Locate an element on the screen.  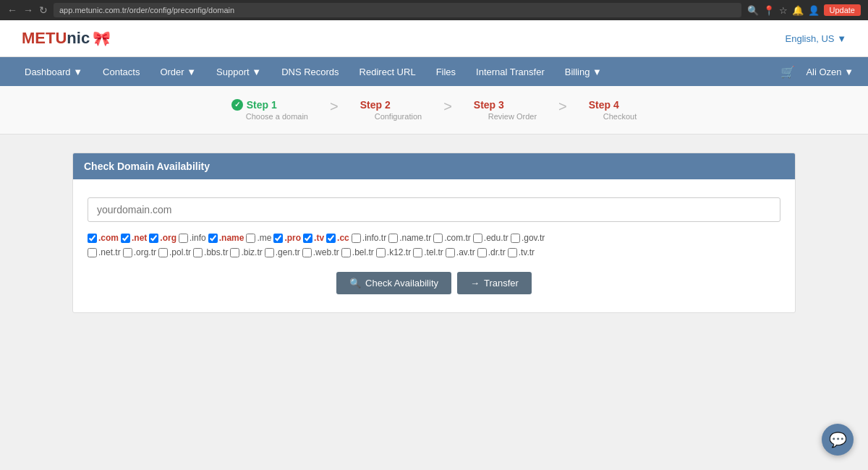
nav-item-dns: DNS Records is located at coordinates (310, 72).